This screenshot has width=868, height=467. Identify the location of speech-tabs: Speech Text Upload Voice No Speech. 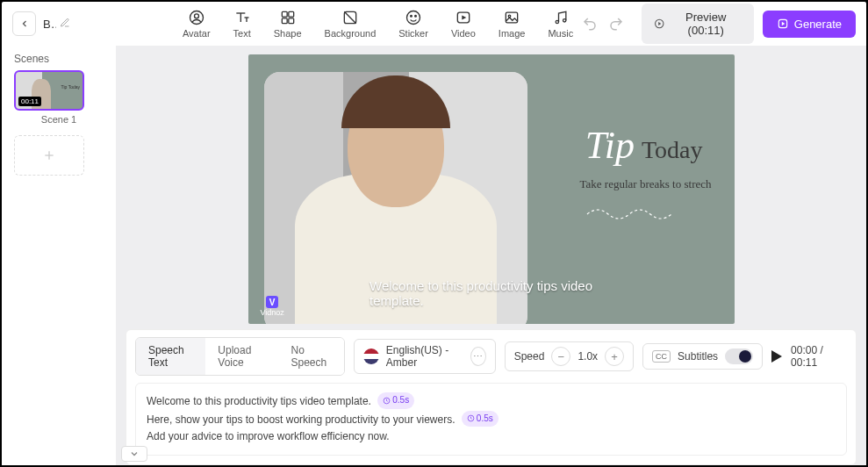
(240, 356).